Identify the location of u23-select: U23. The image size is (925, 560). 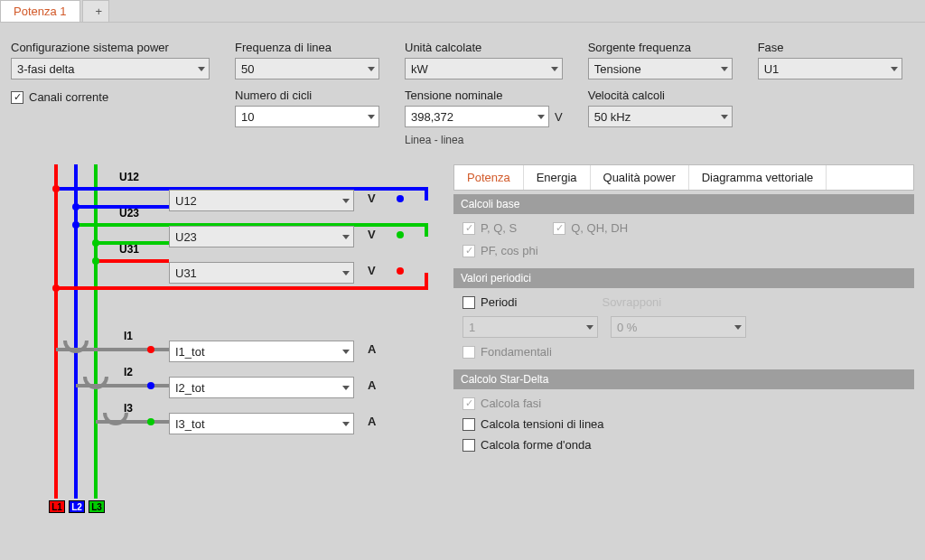
(262, 237).